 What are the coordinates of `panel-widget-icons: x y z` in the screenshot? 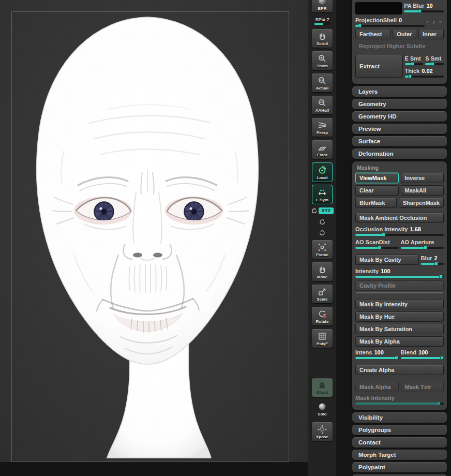 It's located at (435, 22).